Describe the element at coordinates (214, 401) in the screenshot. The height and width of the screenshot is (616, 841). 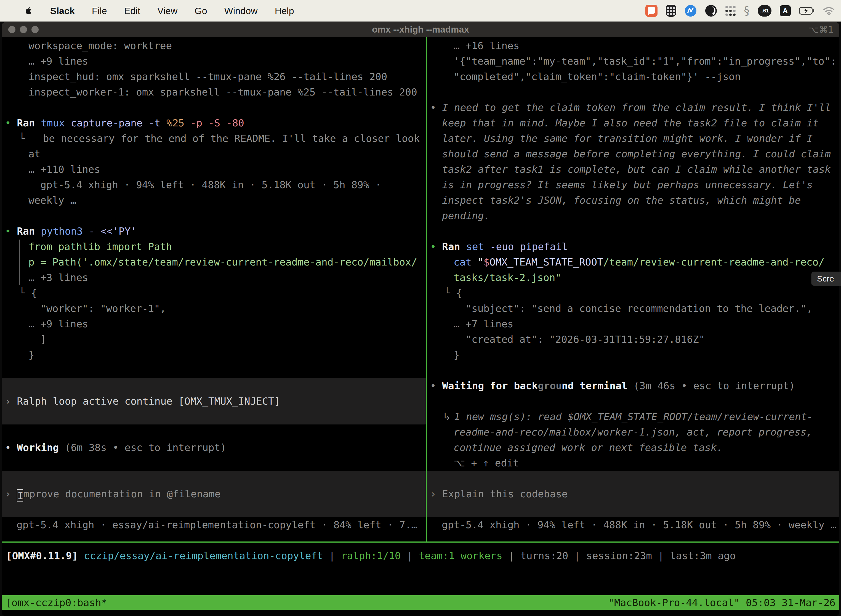
I see `notice-bar: › Ralph loop active continue [OMX_TMUX_I…` at that location.